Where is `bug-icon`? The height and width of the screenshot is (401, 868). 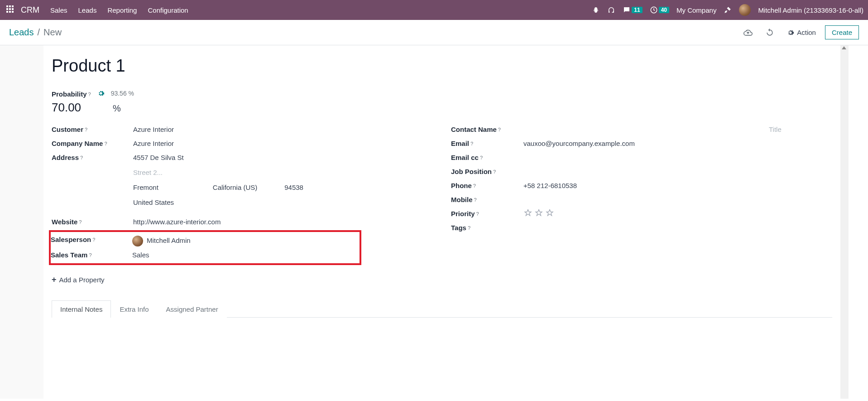 bug-icon is located at coordinates (596, 10).